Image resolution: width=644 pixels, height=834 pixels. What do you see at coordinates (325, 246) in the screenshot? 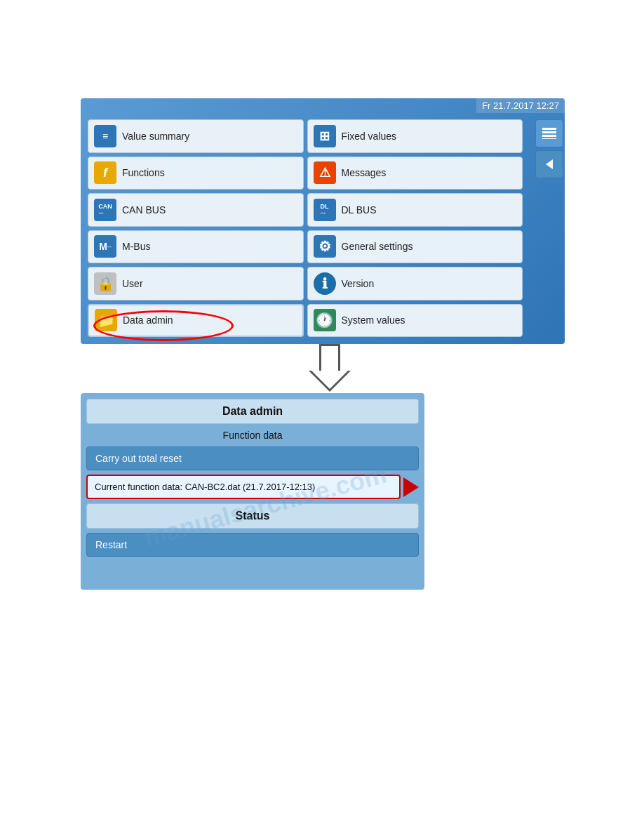
I see `general-settings-icon: ⚙` at bounding box center [325, 246].